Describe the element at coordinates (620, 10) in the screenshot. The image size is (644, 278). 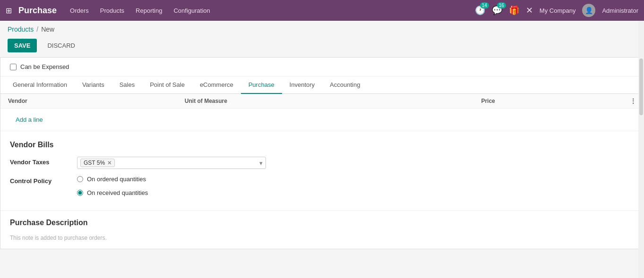
I see `user-name: Administrator` at that location.